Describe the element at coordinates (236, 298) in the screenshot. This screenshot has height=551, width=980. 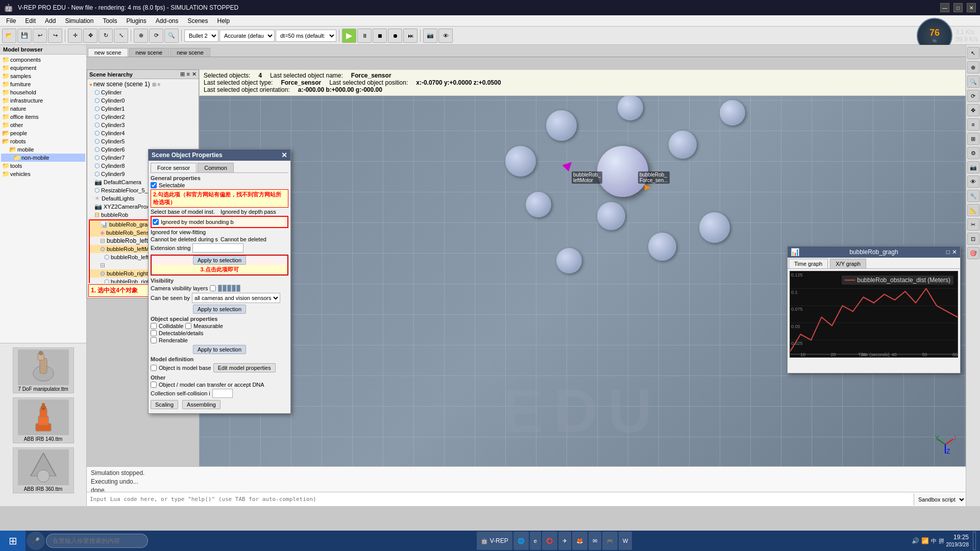
I see `canbeseen-select: all cameras and vision sensors` at that location.